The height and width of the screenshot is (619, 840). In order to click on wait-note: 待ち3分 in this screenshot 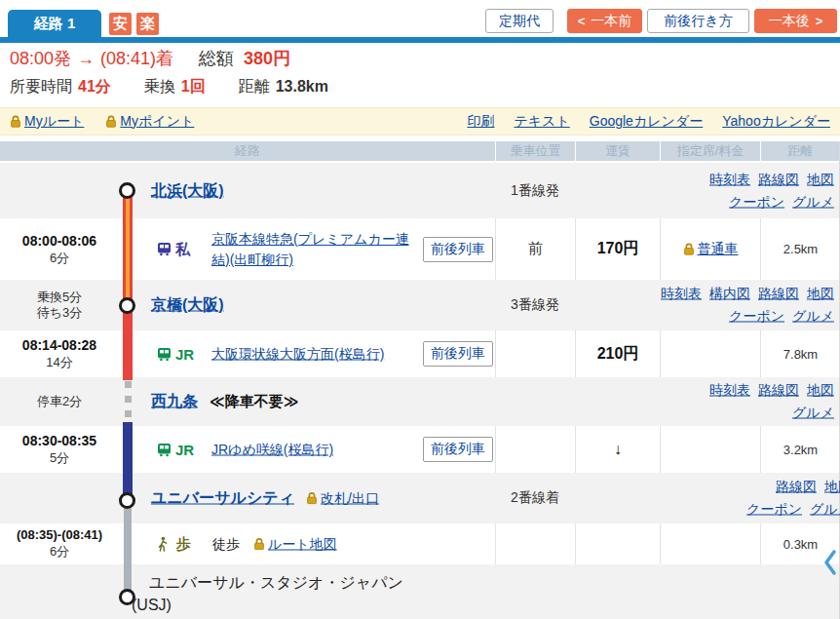, I will do `click(59, 313)`.